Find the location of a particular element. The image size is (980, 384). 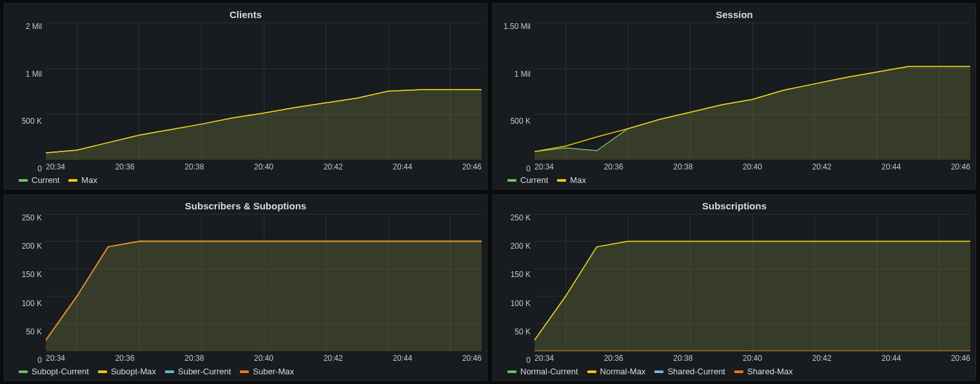

legend-item: Normal-Max is located at coordinates (616, 371).